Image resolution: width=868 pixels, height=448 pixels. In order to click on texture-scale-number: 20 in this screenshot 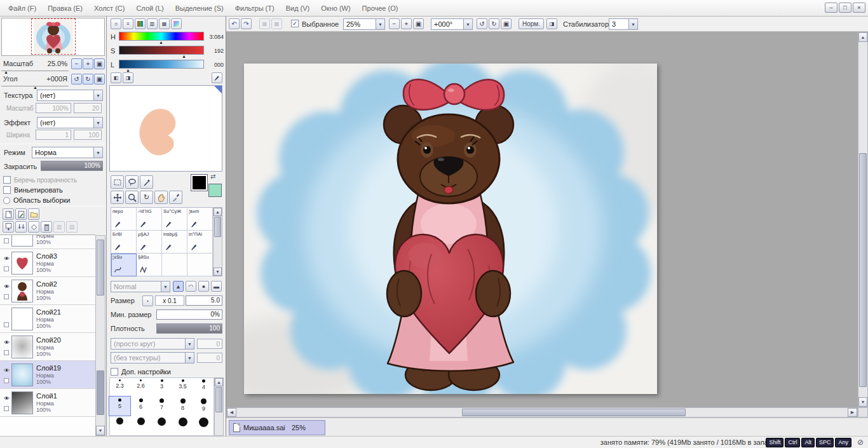, I will do `click(88, 108)`.